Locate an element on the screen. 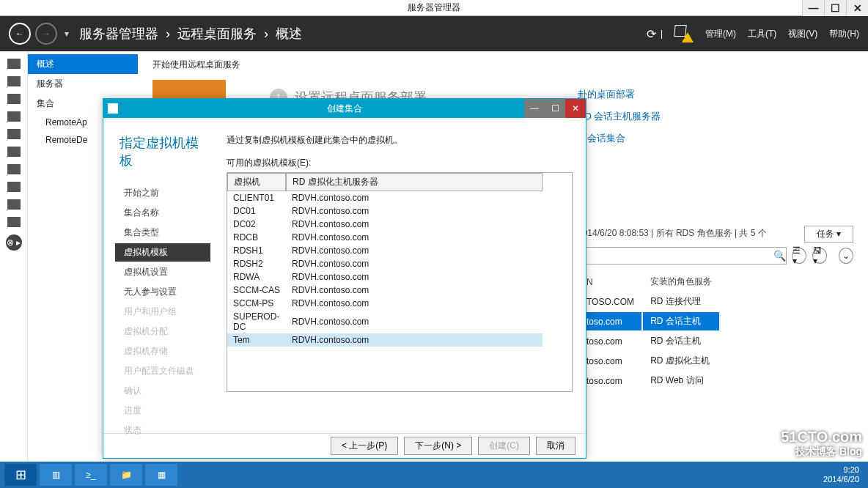 Image resolution: width=868 pixels, height=488 pixels. filter-input is located at coordinates (682, 256).